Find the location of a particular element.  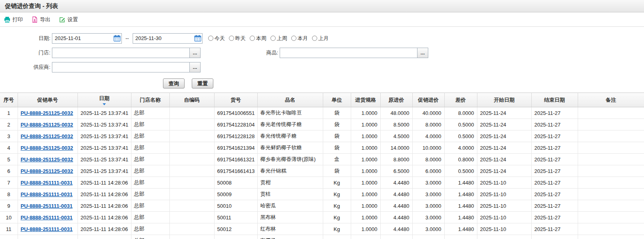

settings-button: 设置 is located at coordinates (69, 20).